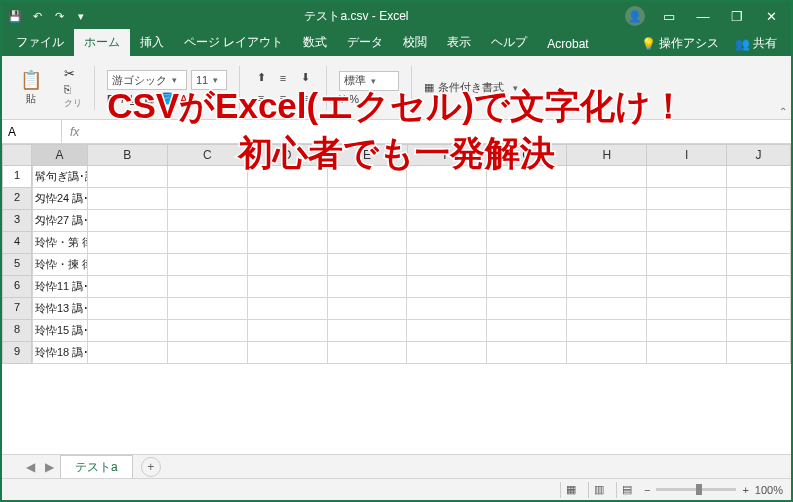 The height and width of the screenshot is (502, 793). Describe the element at coordinates (60, 155) in the screenshot. I see `column-header: A` at that location.